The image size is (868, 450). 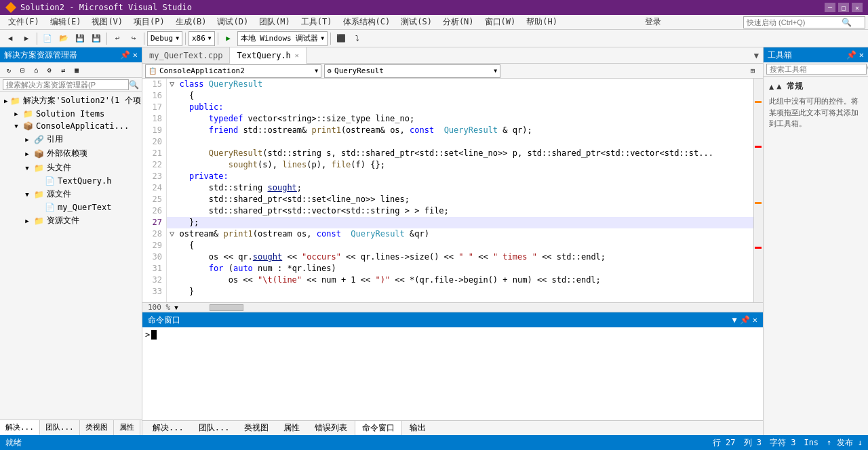 I want to click on bottom-tab-properties: 属性, so click(x=292, y=428).